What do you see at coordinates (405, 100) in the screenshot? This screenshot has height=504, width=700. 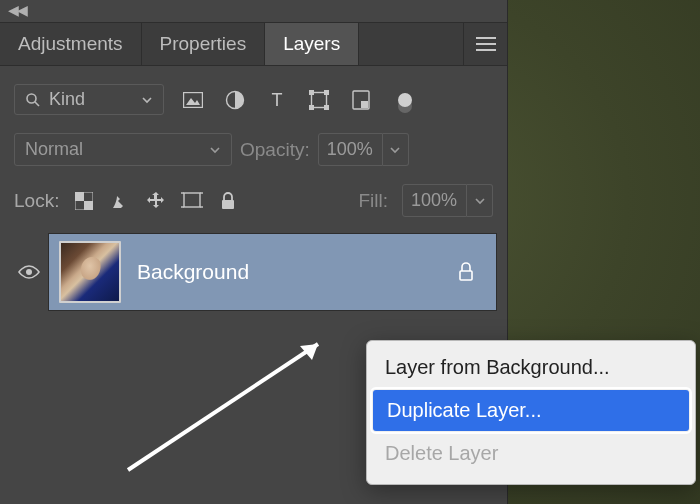 I see `filter-toggle` at bounding box center [405, 100].